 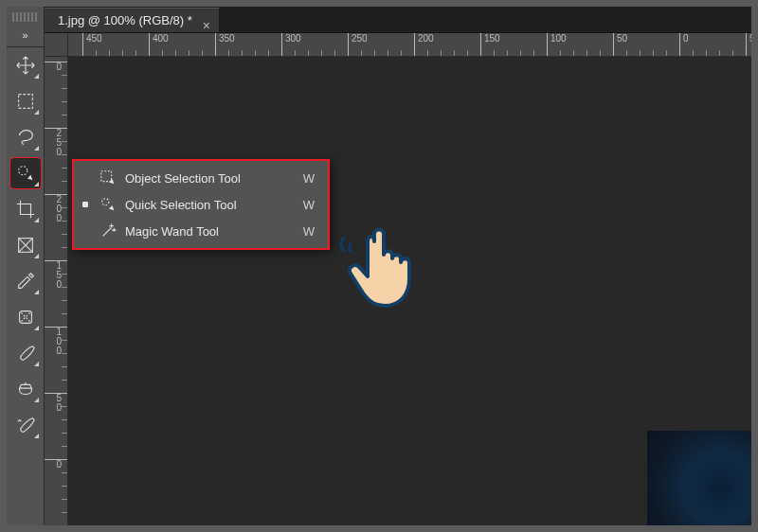 What do you see at coordinates (26, 173) in the screenshot?
I see `tool-quick-selection` at bounding box center [26, 173].